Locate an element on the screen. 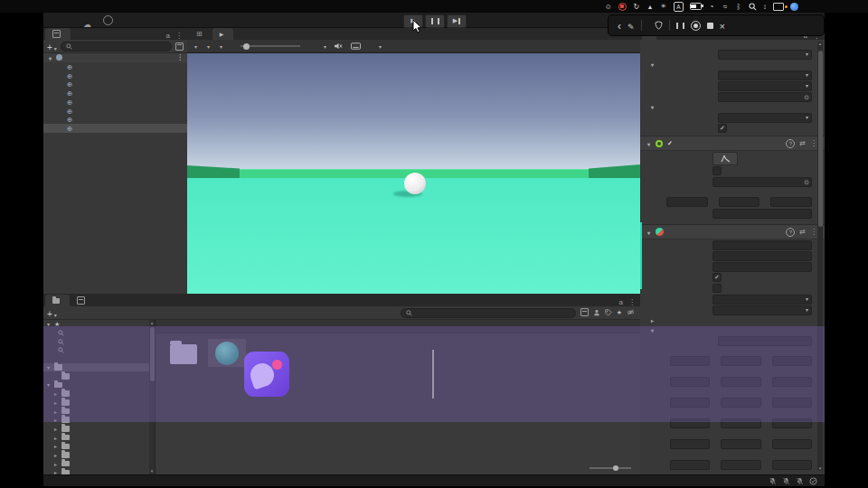 This screenshot has width=868, height=488. info-foldout is located at coordinates (732, 331).